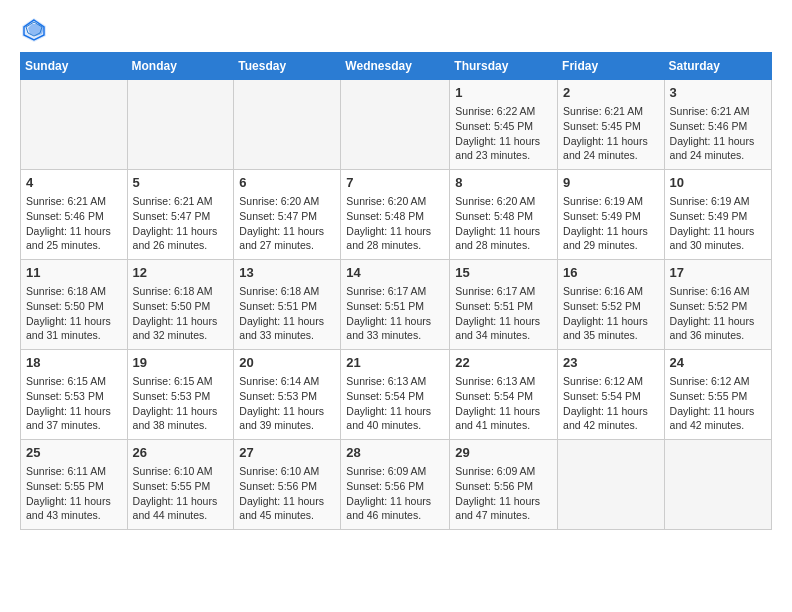  Describe the element at coordinates (396, 305) in the screenshot. I see `calendar-week-row: 11Sunrise: 6:18 AM Sunset: 5:50 PM Dayli…` at that location.